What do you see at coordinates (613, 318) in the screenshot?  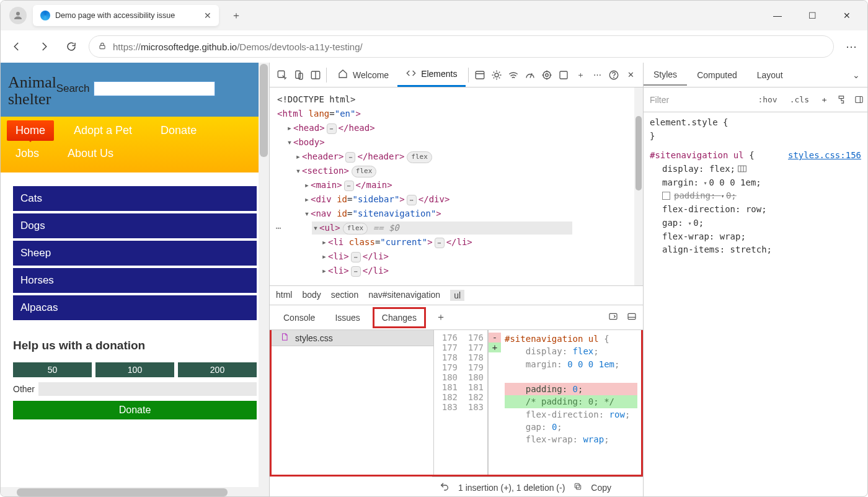 I see `expand-drawer-icon` at bounding box center [613, 318].